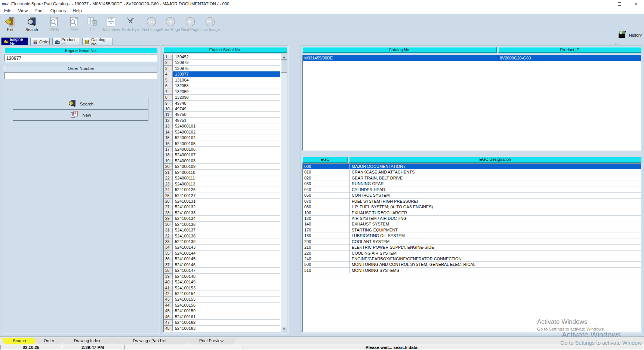 The image size is (644, 350). I want to click on engine-serial-cell: 524100145, so click(227, 259).